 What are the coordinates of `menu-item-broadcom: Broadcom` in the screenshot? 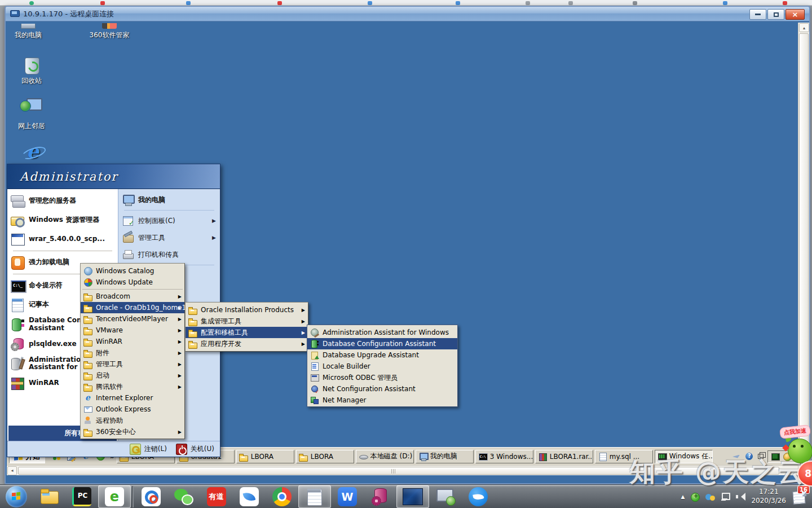 It's located at (133, 296).